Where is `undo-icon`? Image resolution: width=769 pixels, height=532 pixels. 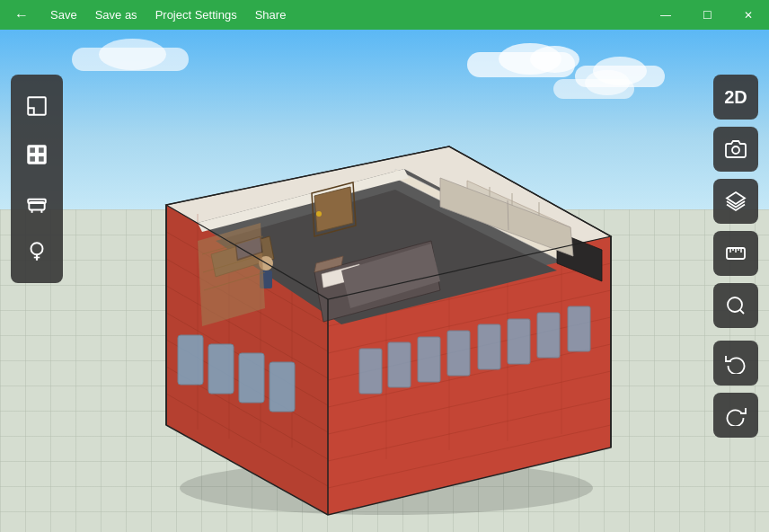 undo-icon is located at coordinates (736, 363).